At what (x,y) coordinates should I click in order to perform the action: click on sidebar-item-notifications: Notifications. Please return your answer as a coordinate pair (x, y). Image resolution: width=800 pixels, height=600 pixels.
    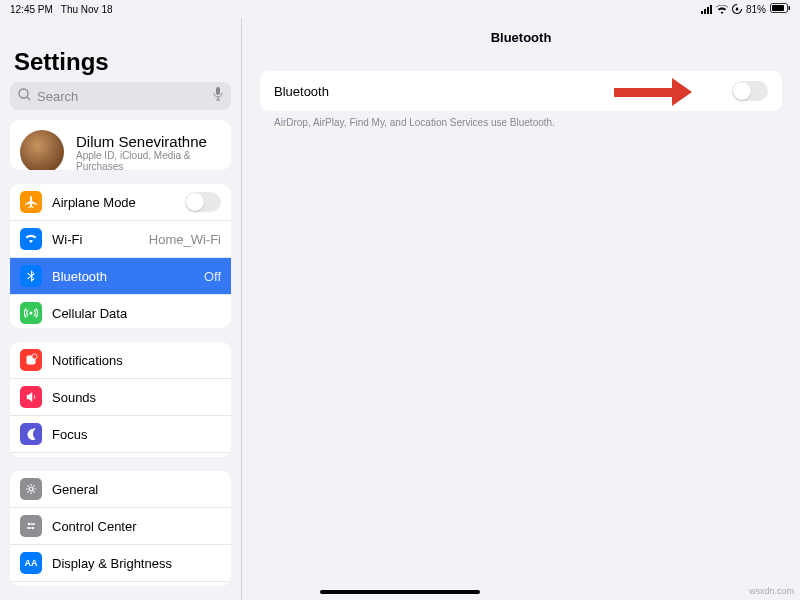
    Looking at the image, I should click on (120, 360).